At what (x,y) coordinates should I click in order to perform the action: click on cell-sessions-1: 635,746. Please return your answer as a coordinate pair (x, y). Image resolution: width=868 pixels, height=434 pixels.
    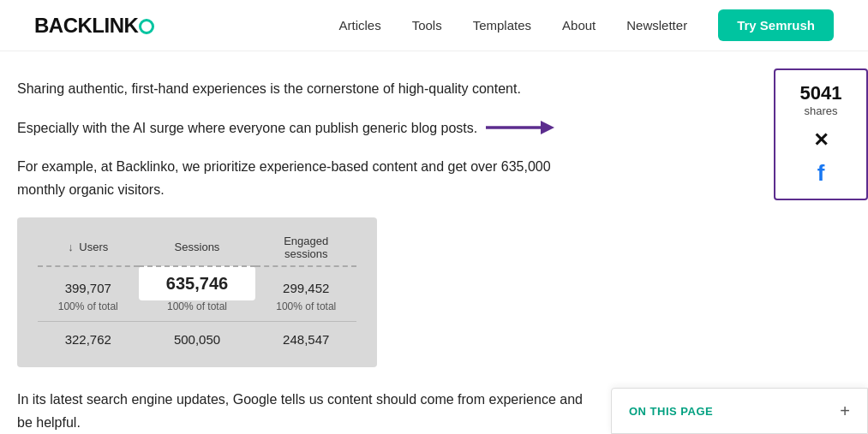
    Looking at the image, I should click on (197, 283).